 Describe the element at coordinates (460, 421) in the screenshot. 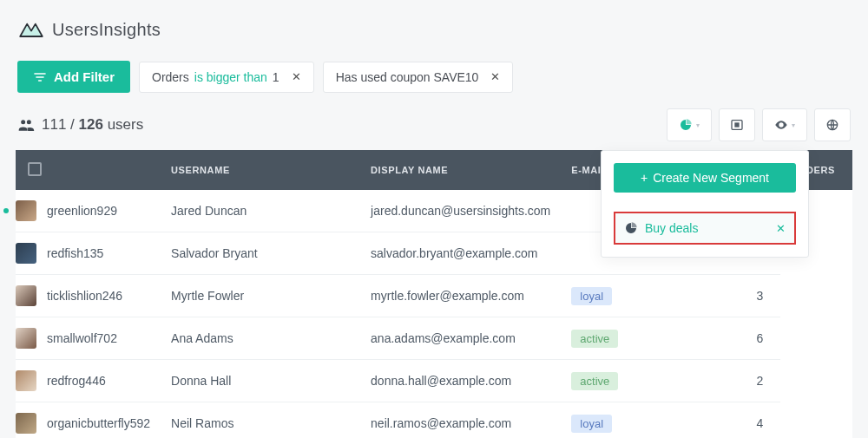

I see `cell-email: neil.ramos@example.com` at that location.